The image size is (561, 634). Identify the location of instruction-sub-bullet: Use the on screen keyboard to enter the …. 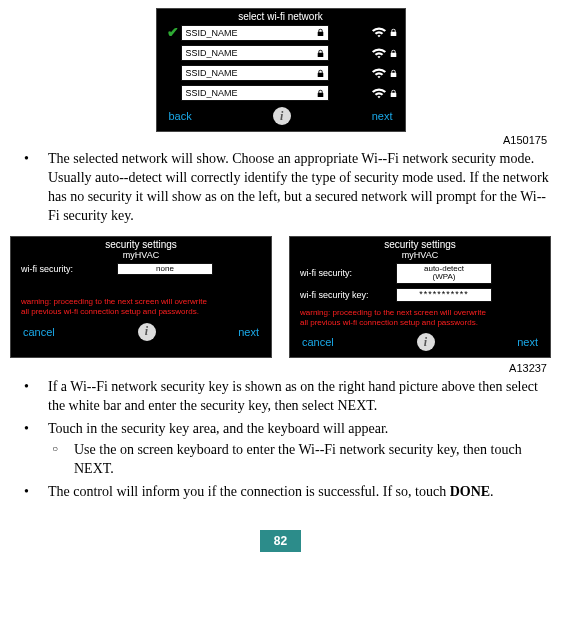
(300, 460).